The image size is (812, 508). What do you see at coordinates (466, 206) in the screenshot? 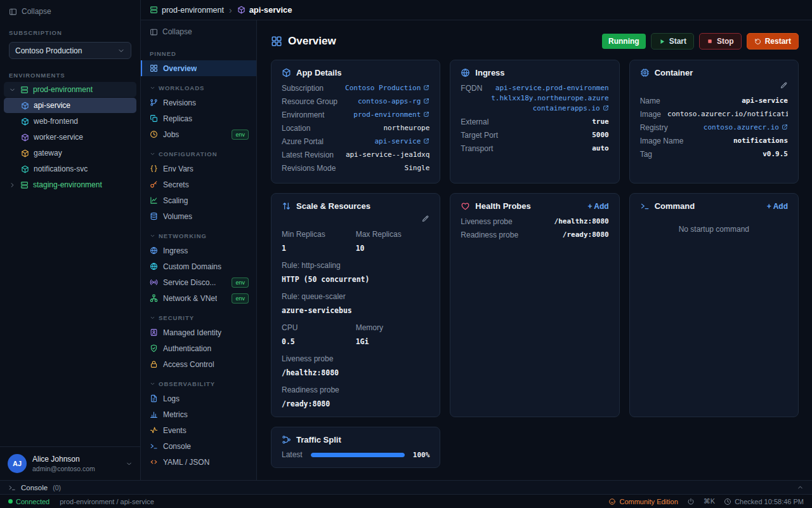
I see `heart-icon` at bounding box center [466, 206].